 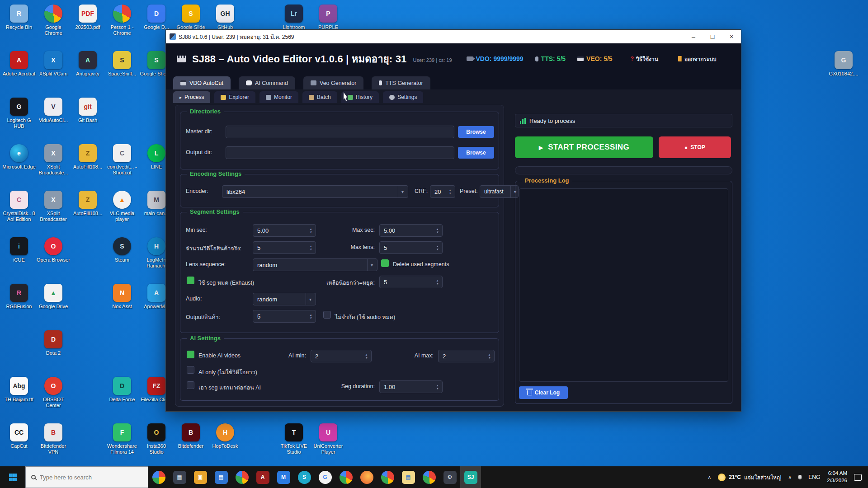 What do you see at coordinates (450, 477) in the screenshot?
I see `settings-gear-icon: ⚙` at bounding box center [450, 477].